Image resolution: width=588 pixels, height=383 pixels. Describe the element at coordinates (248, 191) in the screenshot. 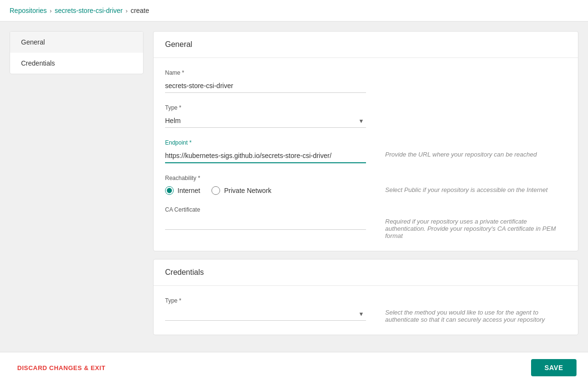

I see `private-network-label: Private Network` at that location.